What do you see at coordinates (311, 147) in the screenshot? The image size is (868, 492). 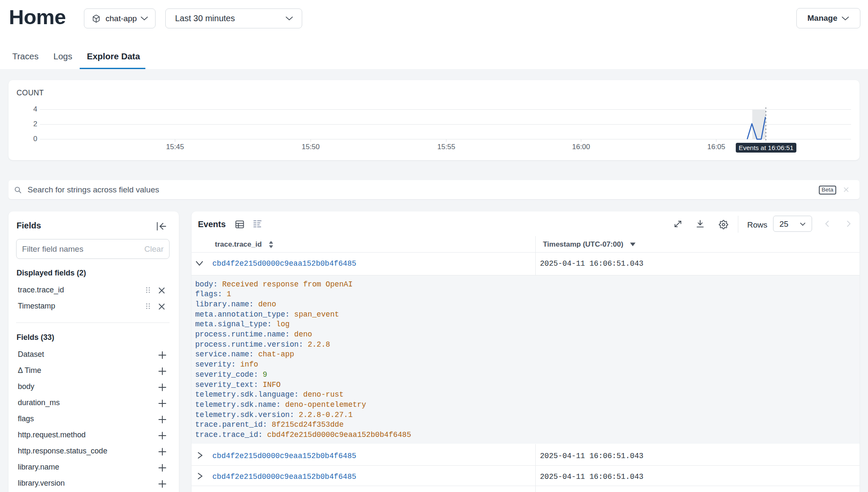 I see `svg-text: 15:50` at bounding box center [311, 147].